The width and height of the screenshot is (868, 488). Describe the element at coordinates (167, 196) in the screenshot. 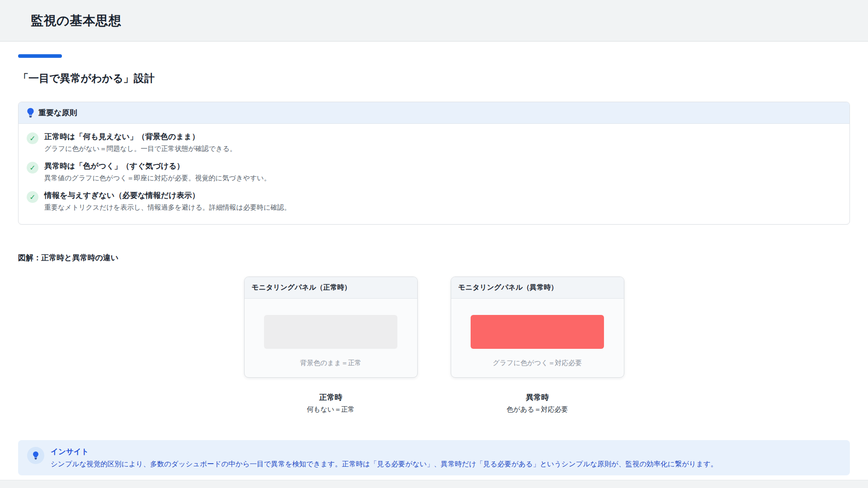

I see `principle-item-title: 情報を与えすぎない（必要な情報だけ表示）` at that location.